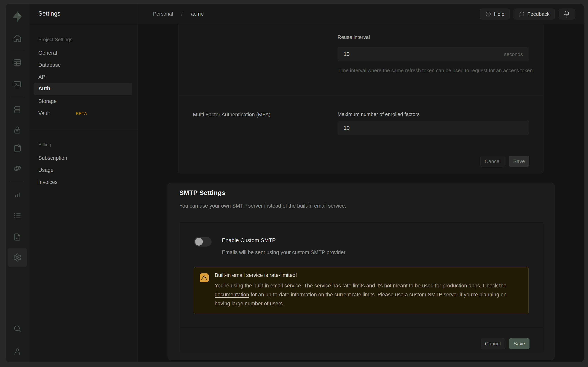  What do you see at coordinates (284, 252) in the screenshot?
I see `enable-custom-smtp-description: Emails will be sent using your custom SM…` at bounding box center [284, 252].